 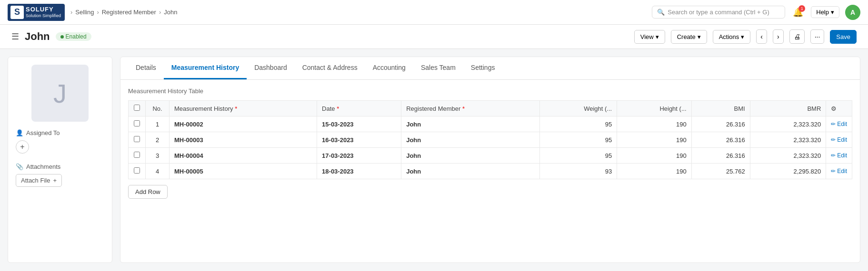 I want to click on col-header-weight: Weight (..., so click(x=579, y=108).